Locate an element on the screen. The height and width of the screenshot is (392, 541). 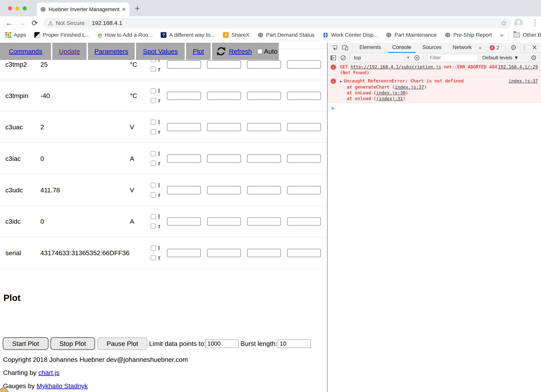
nav-link-parameters: Parameters is located at coordinates (111, 51).